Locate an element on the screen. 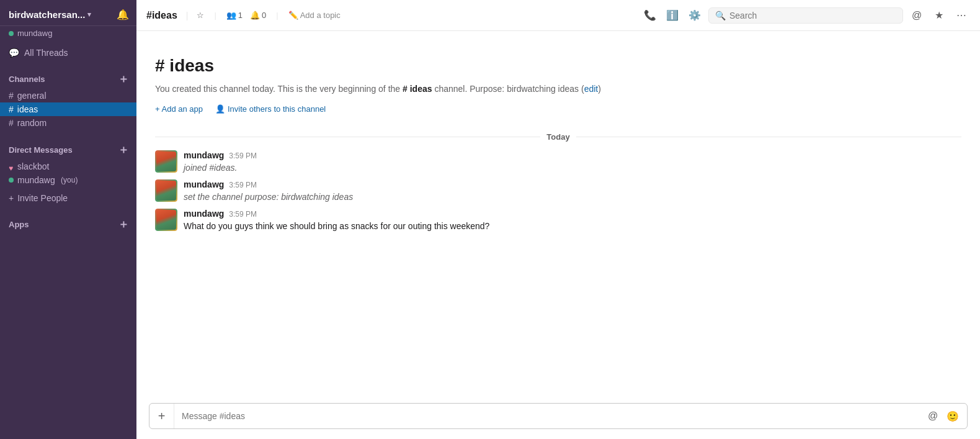  topbar-divider2: | is located at coordinates (215, 15).